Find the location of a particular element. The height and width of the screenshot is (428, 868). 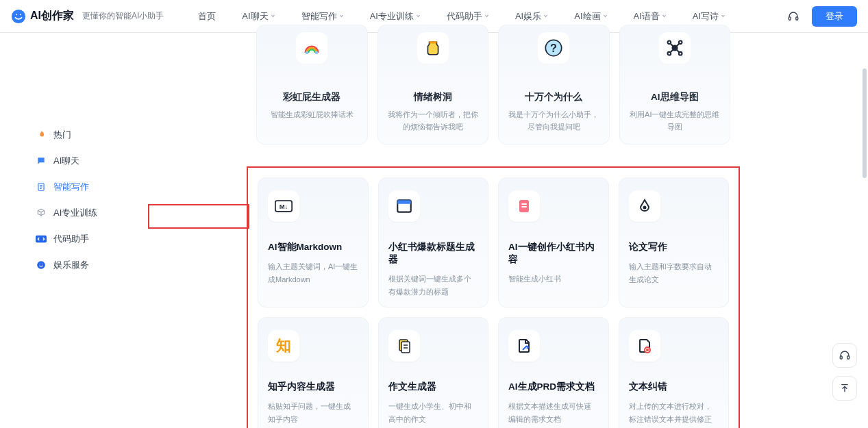

code-icon is located at coordinates (41, 239).